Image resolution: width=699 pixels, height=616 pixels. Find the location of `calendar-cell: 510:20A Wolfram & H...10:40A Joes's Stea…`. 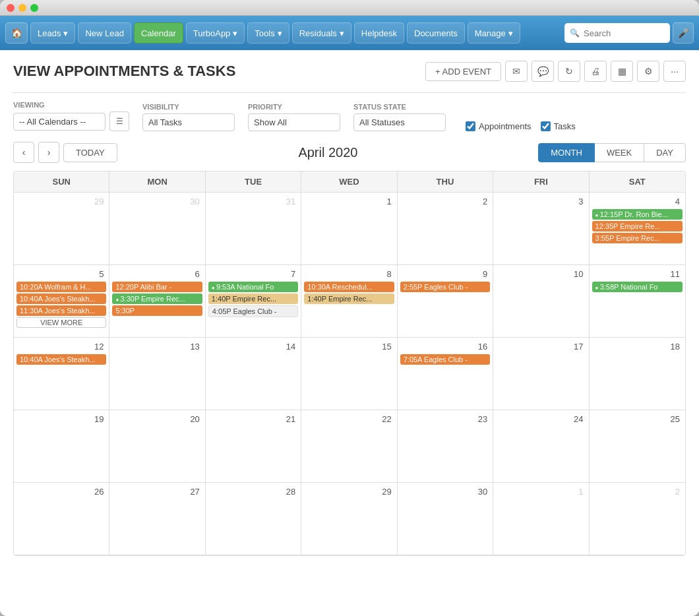

calendar-cell: 510:20A Wolfram & H...10:40A Joes's Stea… is located at coordinates (62, 301).